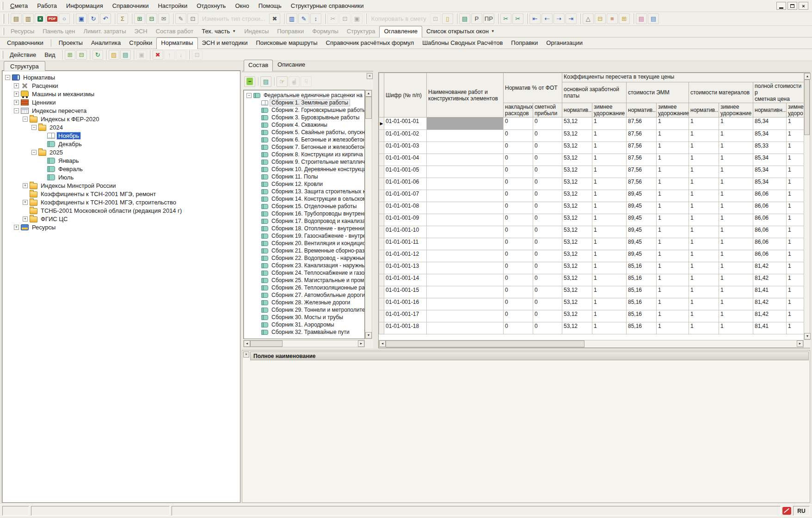  What do you see at coordinates (571, 18) in the screenshot?
I see `indent-last-icon: ⇥` at bounding box center [571, 18].